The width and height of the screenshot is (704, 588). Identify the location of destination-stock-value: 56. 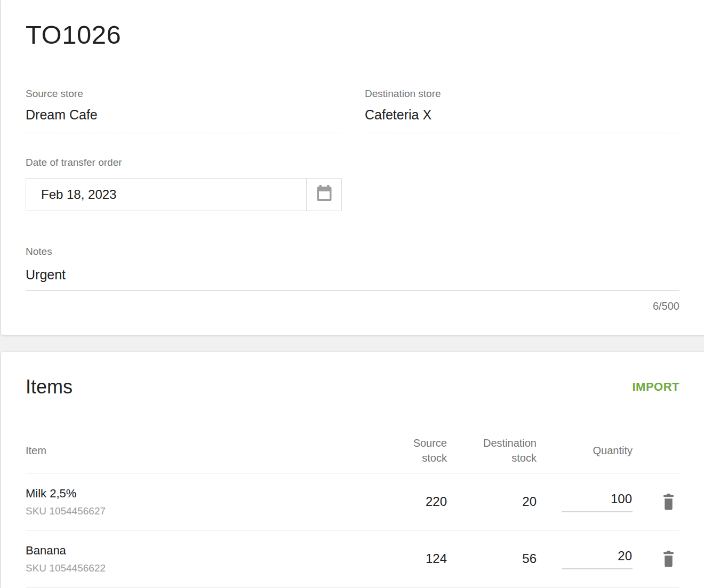
(492, 559).